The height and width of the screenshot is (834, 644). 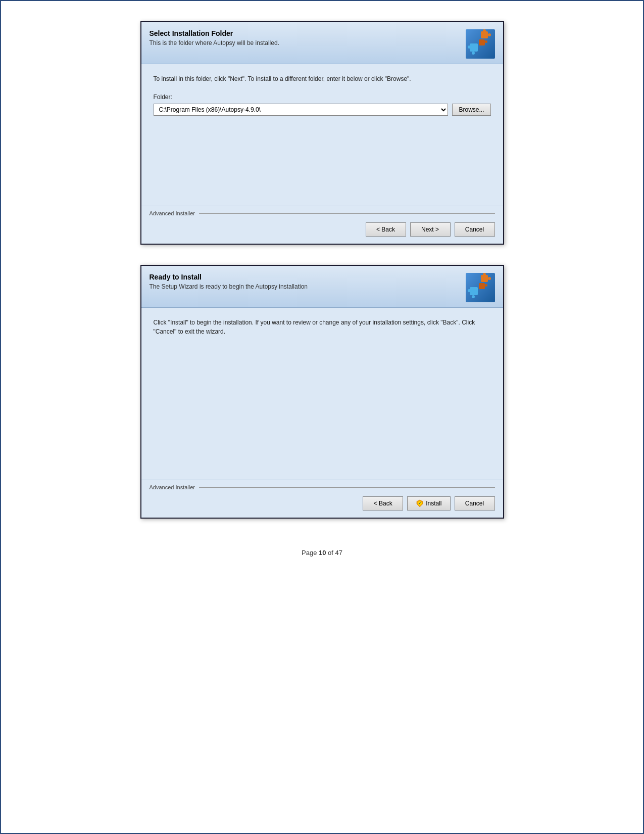 What do you see at coordinates (308, 282) in the screenshot?
I see `dialog2-header-text: Ready to Install The Setup Wizard is rea…` at bounding box center [308, 282].